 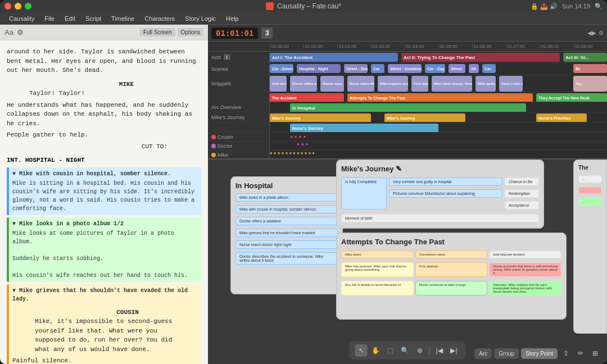 What do you see at coordinates (287, 233) in the screenshot?
I see `in-hospital-card-4: Mike grieves that he shouldn't have evad…` at bounding box center [287, 233].